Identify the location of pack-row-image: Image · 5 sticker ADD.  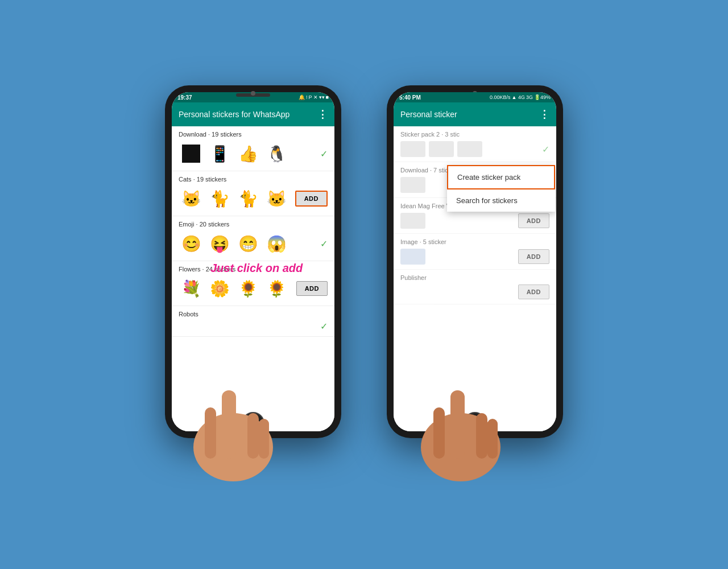
(475, 251).